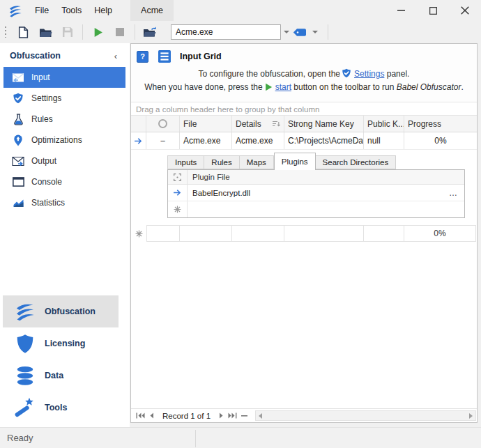  I want to click on column-header-public-key: Public K..., so click(384, 124).